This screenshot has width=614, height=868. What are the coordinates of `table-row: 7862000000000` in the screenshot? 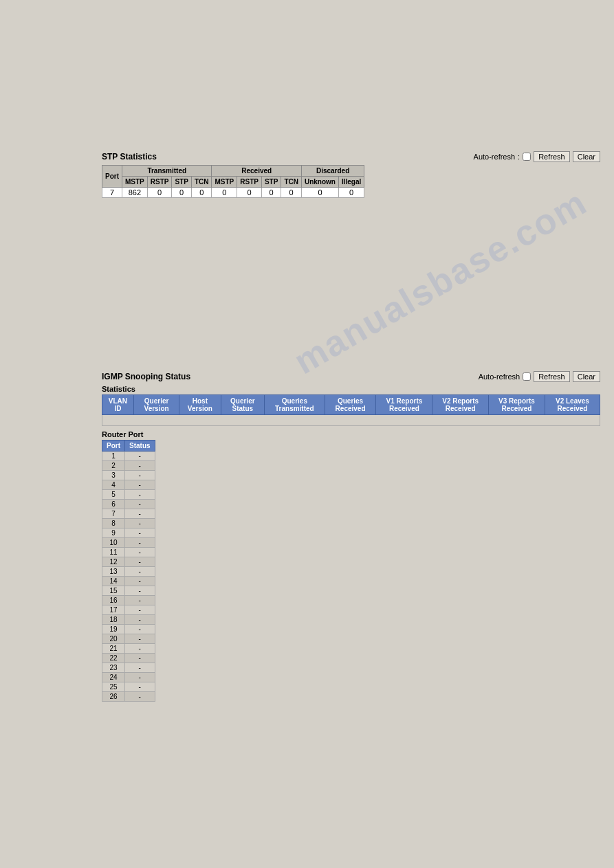 It's located at (234, 192).